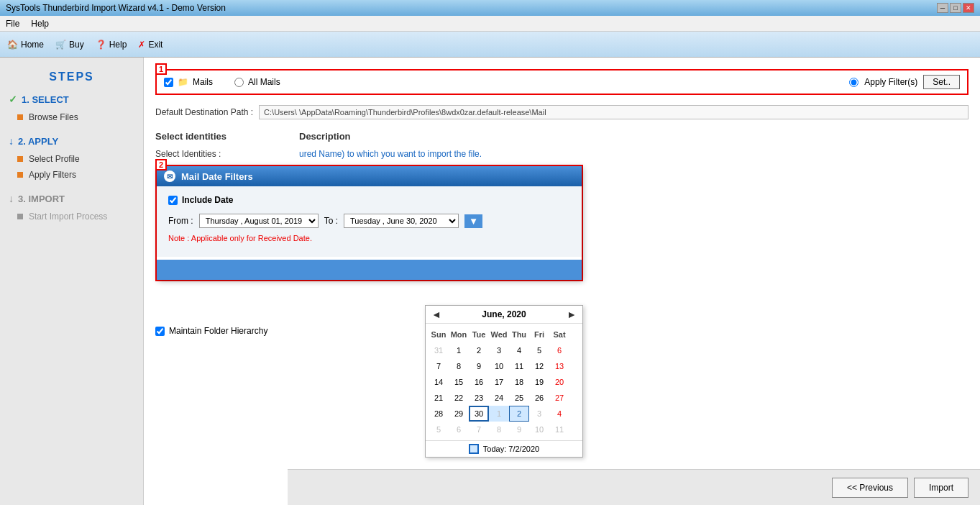 Image resolution: width=980 pixels, height=505 pixels. What do you see at coordinates (479, 382) in the screenshot?
I see `cal-cell: 16` at bounding box center [479, 382].